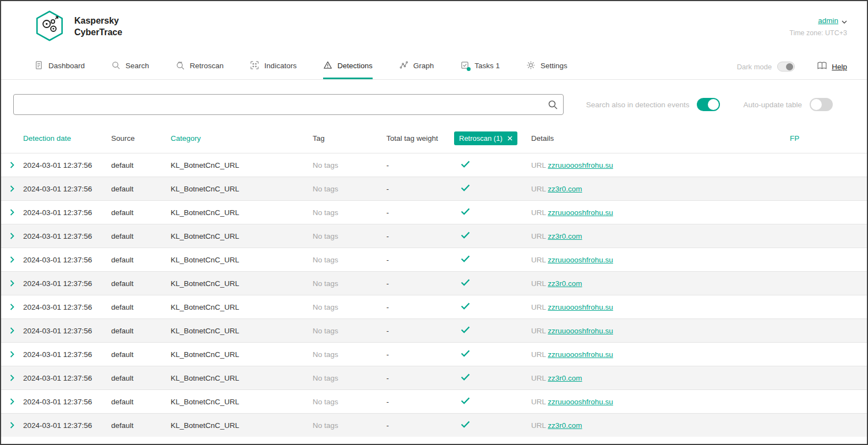 The height and width of the screenshot is (445, 868). I want to click on auto-update-toggle, so click(821, 105).